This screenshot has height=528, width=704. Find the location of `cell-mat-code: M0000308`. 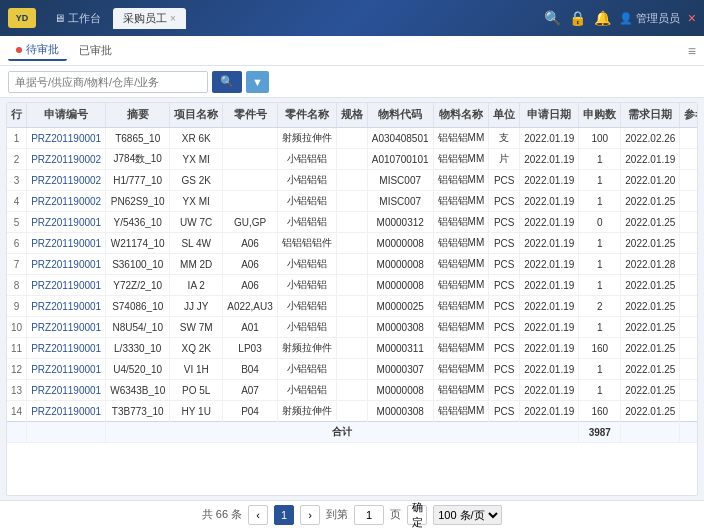

cell-mat-code: M0000308 is located at coordinates (400, 412).